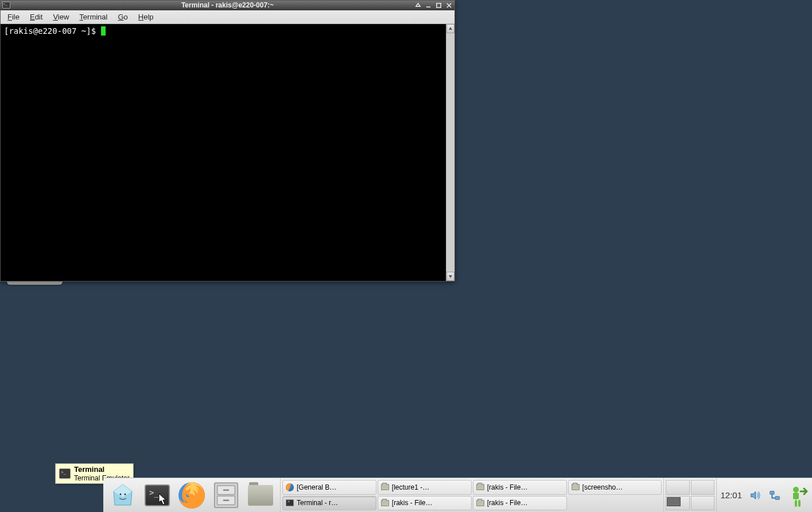 The image size is (812, 512). I want to click on task-item: [lecture1 -…, so click(425, 487).